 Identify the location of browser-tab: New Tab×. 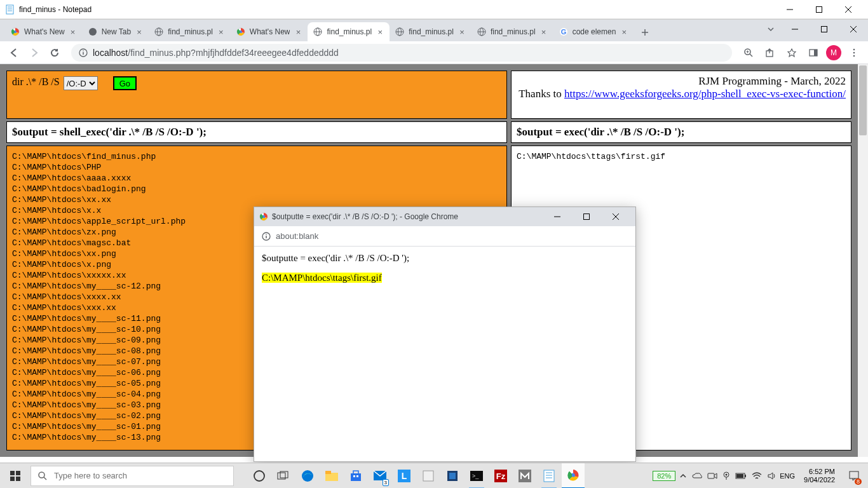
(116, 32).